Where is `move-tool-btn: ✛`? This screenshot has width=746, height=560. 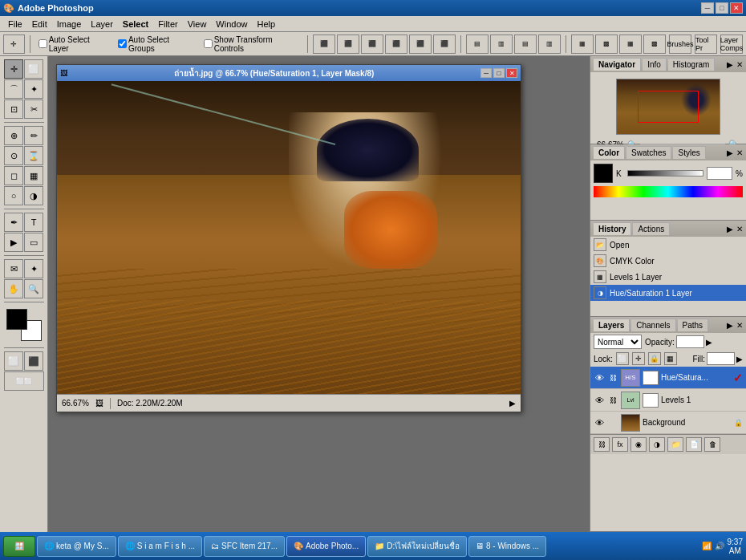 move-tool-btn: ✛ is located at coordinates (14, 44).